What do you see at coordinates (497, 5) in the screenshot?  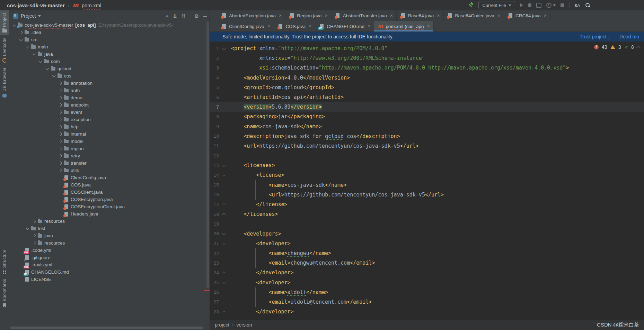 I see `run-configuration-select: Current File` at bounding box center [497, 5].